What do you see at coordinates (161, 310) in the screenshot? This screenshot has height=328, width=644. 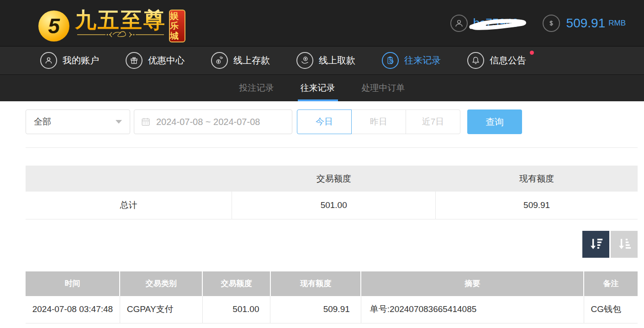 I see `record-type: CGPAY支付` at bounding box center [161, 310].